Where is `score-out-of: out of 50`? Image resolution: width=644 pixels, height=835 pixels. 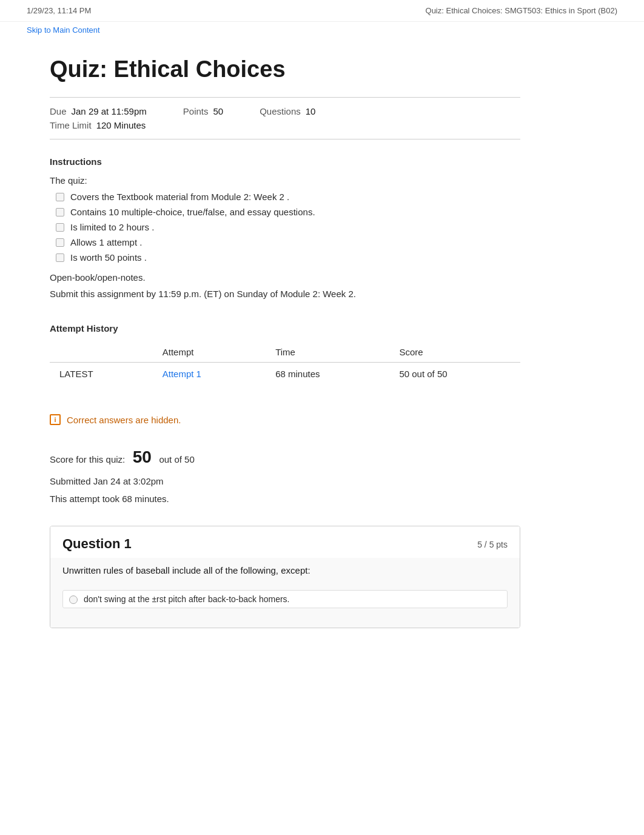 score-out-of: out of 50 is located at coordinates (176, 460).